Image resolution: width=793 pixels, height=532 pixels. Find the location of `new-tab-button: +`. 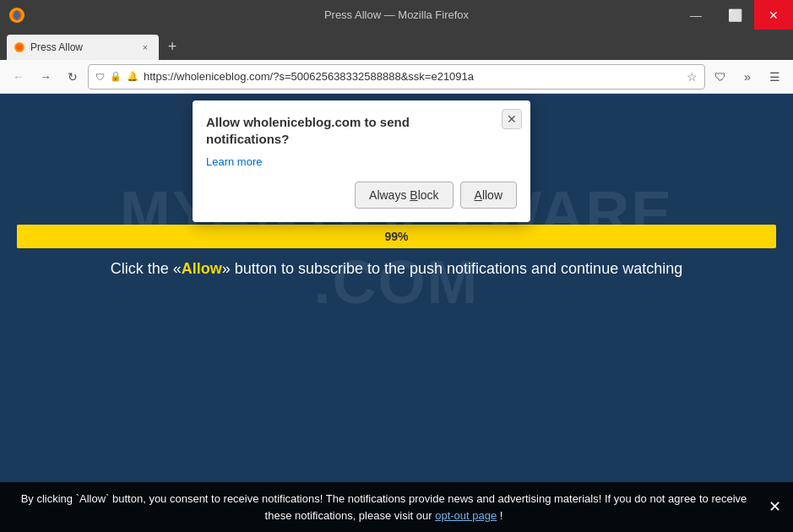

new-tab-button: + is located at coordinates (172, 46).